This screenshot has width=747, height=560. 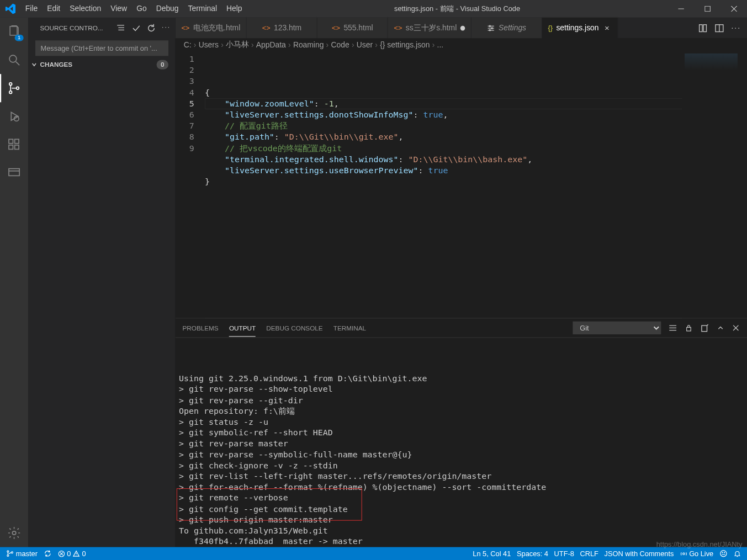 I want to click on output-line: > git rev-list --left-right master...ref…, so click(x=461, y=476).